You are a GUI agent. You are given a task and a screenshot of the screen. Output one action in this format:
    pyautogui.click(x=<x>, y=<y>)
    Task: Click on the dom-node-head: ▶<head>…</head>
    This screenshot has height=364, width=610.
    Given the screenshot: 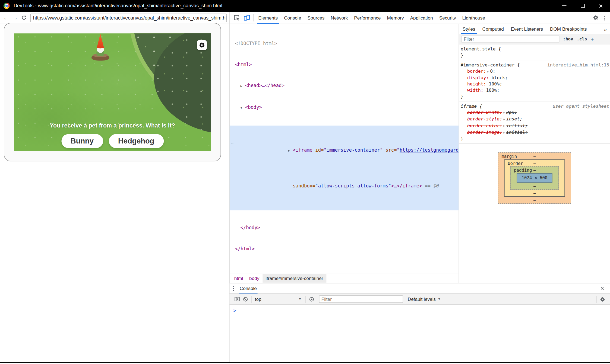 What is the action you would take?
    pyautogui.click(x=344, y=86)
    